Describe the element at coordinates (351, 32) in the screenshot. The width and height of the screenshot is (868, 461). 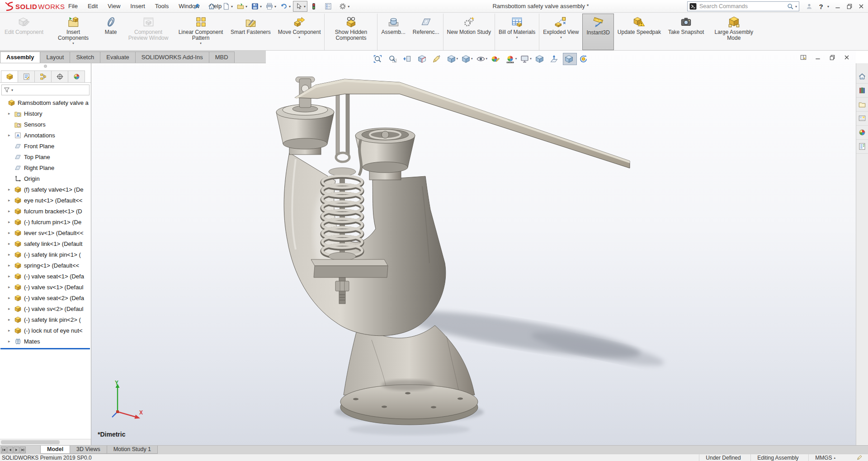
I see `ribbon-button-show-hidden-components: Show Hidden Components▾` at that location.